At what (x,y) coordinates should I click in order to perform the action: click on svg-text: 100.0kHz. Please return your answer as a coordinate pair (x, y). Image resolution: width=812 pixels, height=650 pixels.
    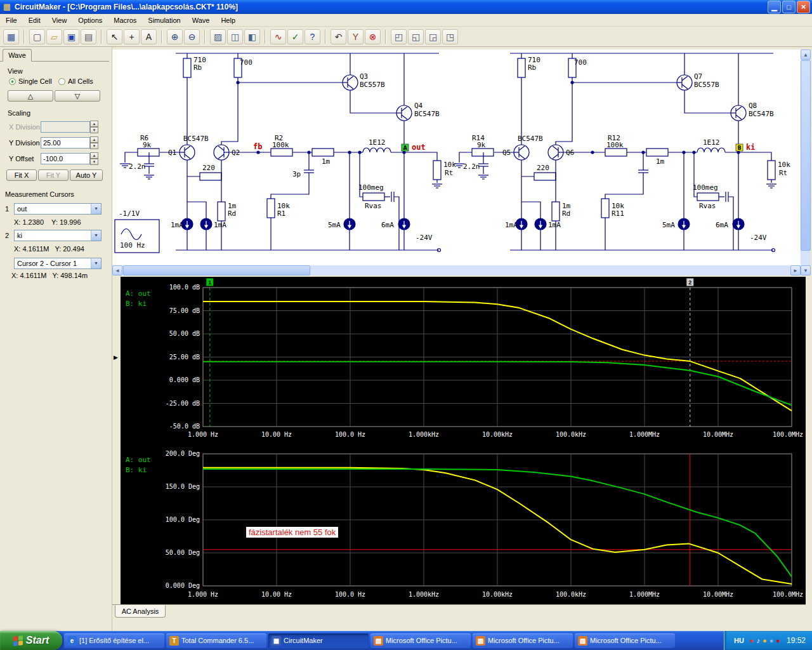
    Looking at the image, I should click on (571, 594).